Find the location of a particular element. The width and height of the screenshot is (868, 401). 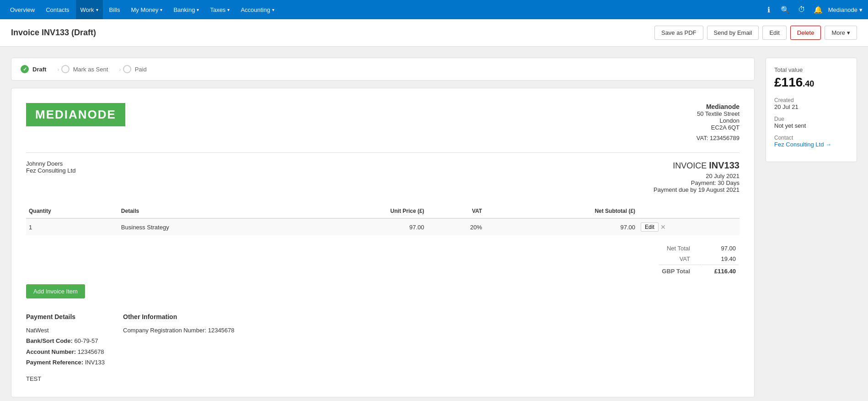

more-button: More ▾ is located at coordinates (841, 33).